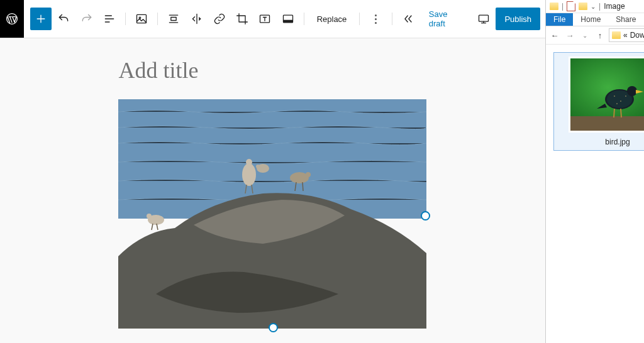 The width and height of the screenshot is (644, 343). Describe the element at coordinates (593, 6) in the screenshot. I see `quick-access-dropdown: ⌄` at that location.